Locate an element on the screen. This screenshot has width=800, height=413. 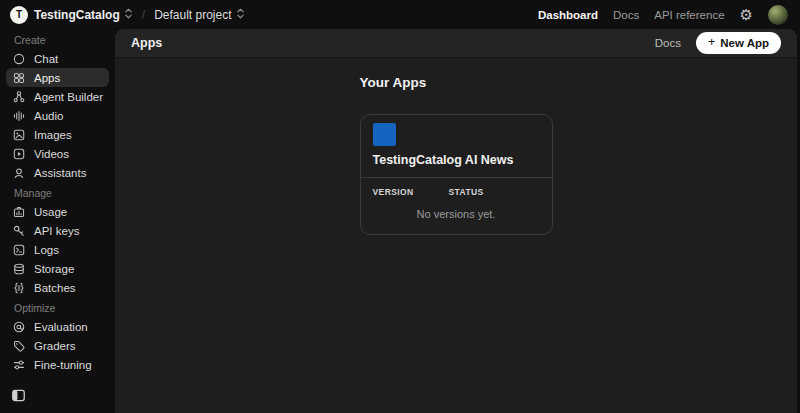
sidebar-section-create: Create is located at coordinates (58, 39).